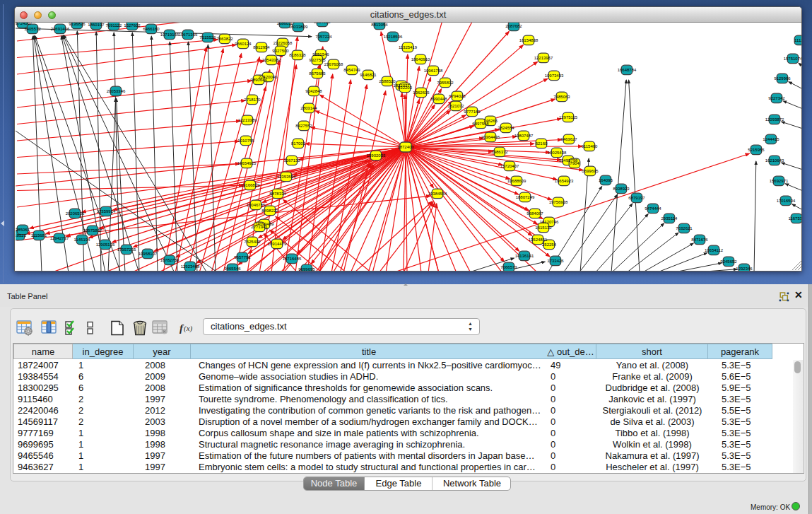 This screenshot has width=812, height=514. What do you see at coordinates (252, 242) in the screenshot?
I see `svg-text: 7625402` at bounding box center [252, 242].